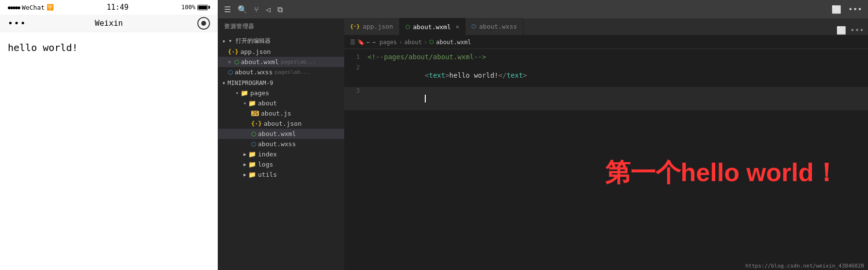 The width and height of the screenshot is (868, 270). Describe the element at coordinates (281, 62) in the screenshot. I see `open-file-about-wxml: ✕ ⬡ about.wxml pages\ab...` at that location.